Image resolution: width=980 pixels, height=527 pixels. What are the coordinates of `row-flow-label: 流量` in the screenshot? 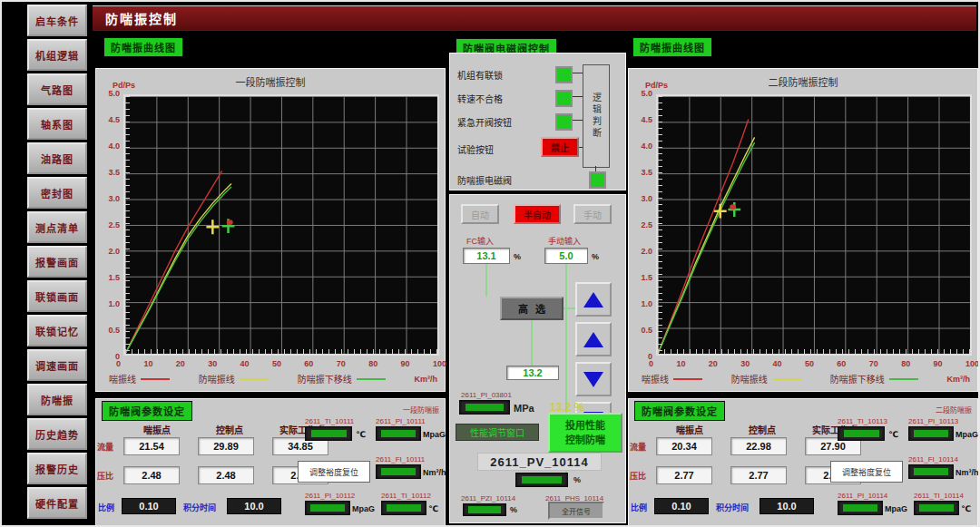 It's located at (109, 446).